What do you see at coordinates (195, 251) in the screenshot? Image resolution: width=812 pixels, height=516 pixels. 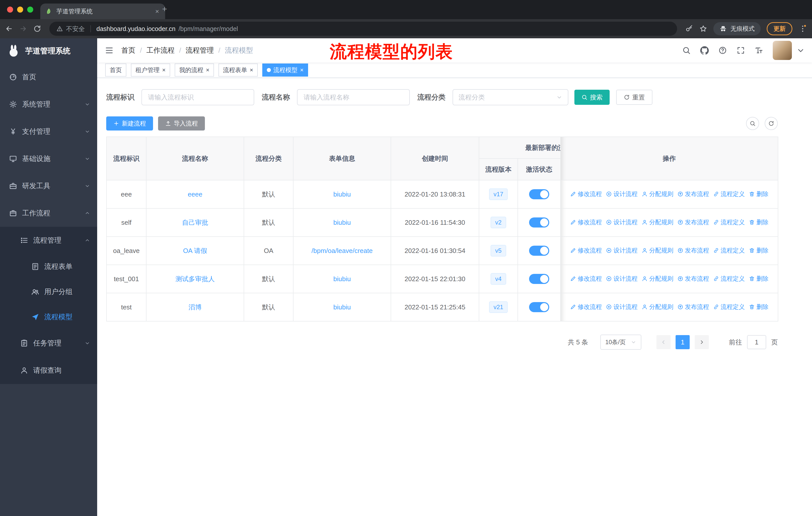 I see `process-name-link: OA 请假` at bounding box center [195, 251].